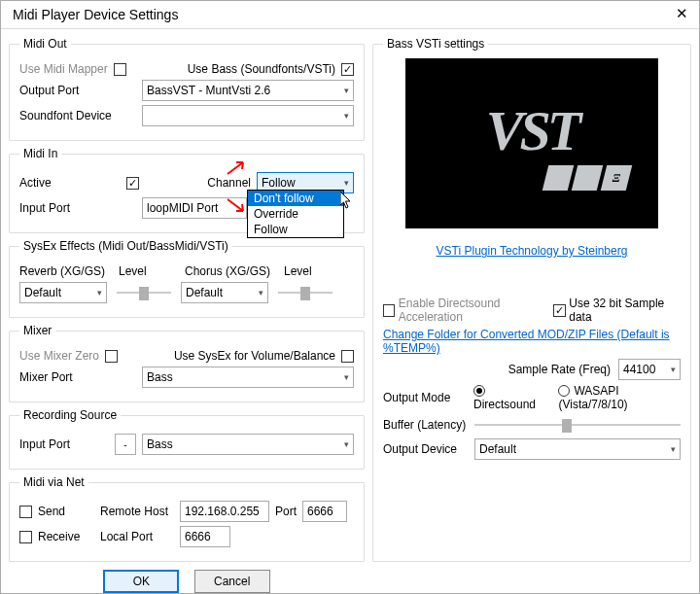 This screenshot has width=700, height=594. I want to click on midi-in-legend: Midi In, so click(41, 154).